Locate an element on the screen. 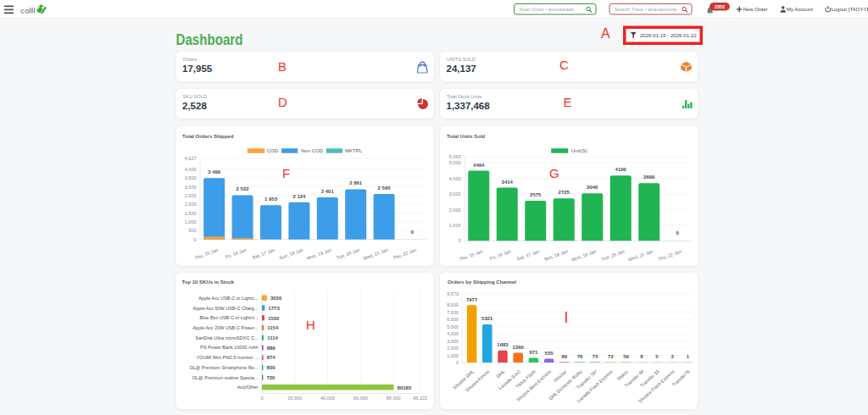 Image resolution: width=868 pixels, height=415 pixels. svg-text: 20,000 is located at coordinates (295, 398).